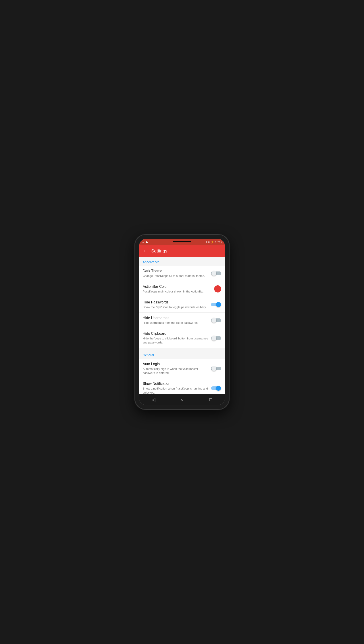 Image resolution: width=364 pixels, height=644 pixels. Describe the element at coordinates (216, 304) in the screenshot. I see `toggle-hide-passwords` at that location.